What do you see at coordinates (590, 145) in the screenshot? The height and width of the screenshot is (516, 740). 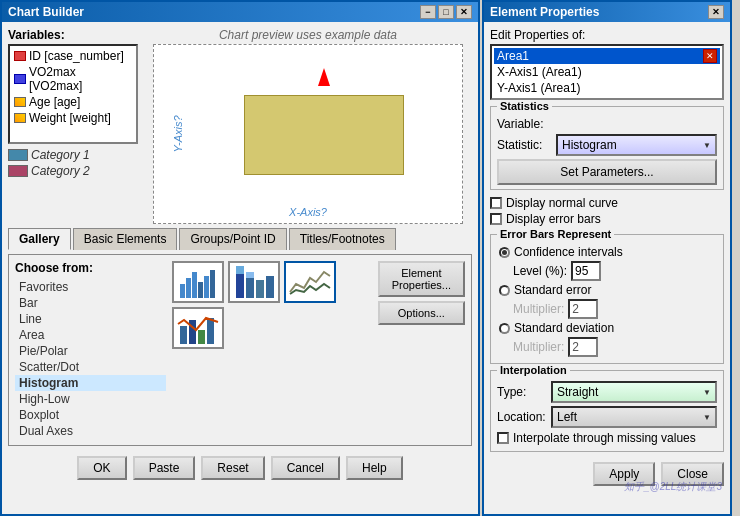 I see `statistic-value: Histogram` at bounding box center [590, 145].